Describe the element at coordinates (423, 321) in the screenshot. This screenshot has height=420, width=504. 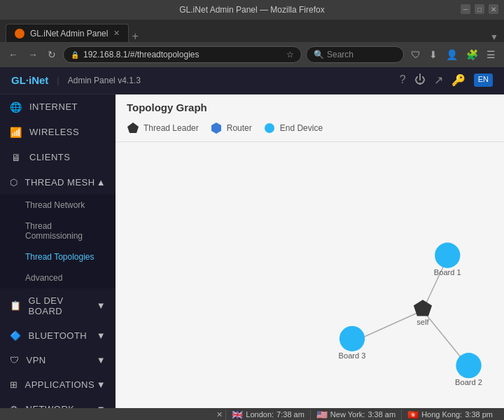
I see `node-self-label: self` at that location.